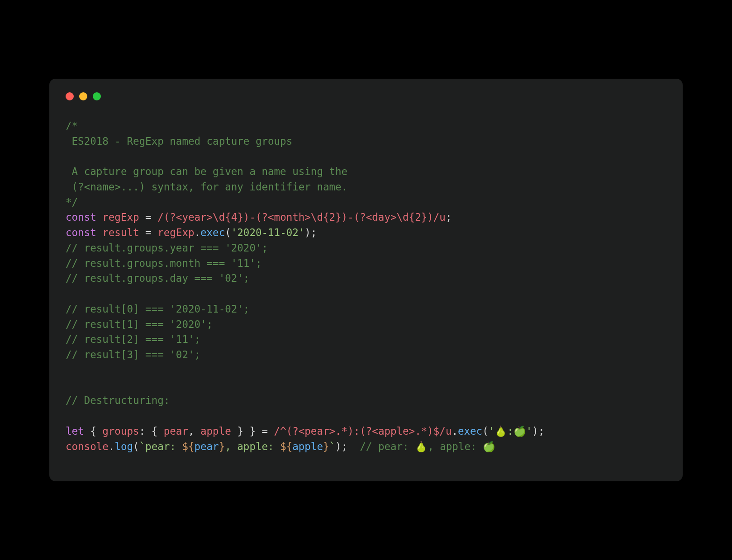 The height and width of the screenshot is (560, 732). What do you see at coordinates (206, 171) in the screenshot?
I see `comment-line-2: A capture group can be given a name usin…` at bounding box center [206, 171].